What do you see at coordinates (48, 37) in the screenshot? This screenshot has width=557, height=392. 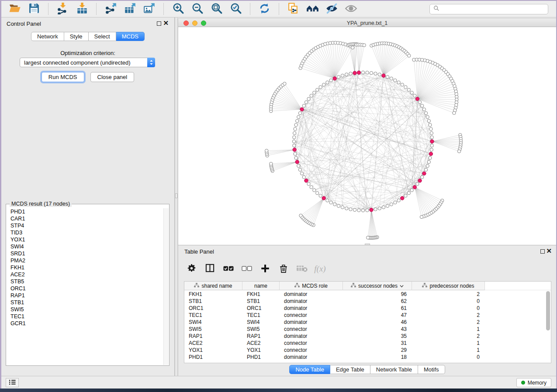 I see `tab-network: Network` at bounding box center [48, 37].